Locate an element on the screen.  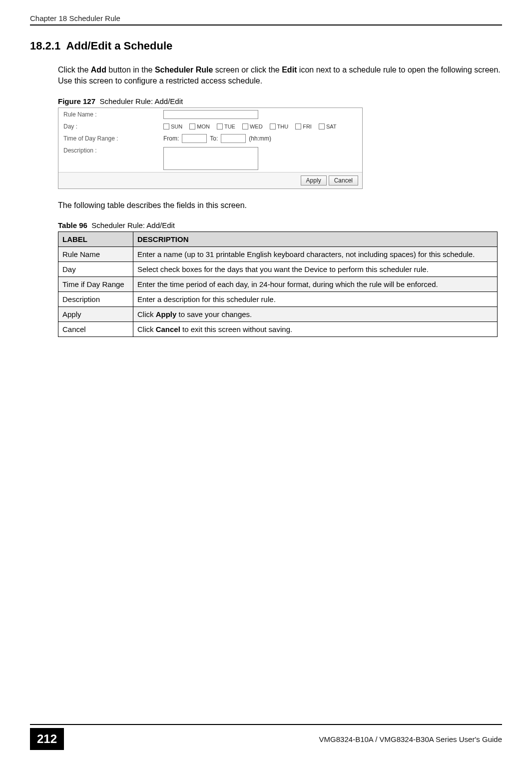
text-fragment: to exit this screen without saving. is located at coordinates (236, 329).